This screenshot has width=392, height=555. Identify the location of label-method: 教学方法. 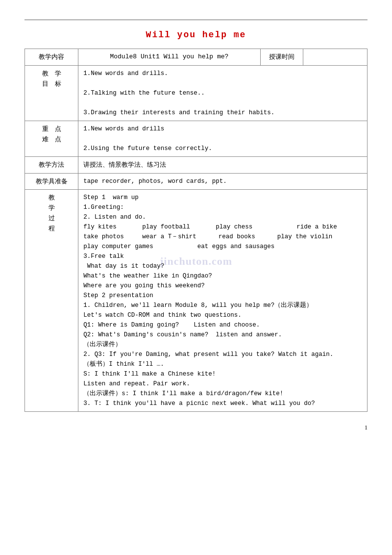
(52, 165).